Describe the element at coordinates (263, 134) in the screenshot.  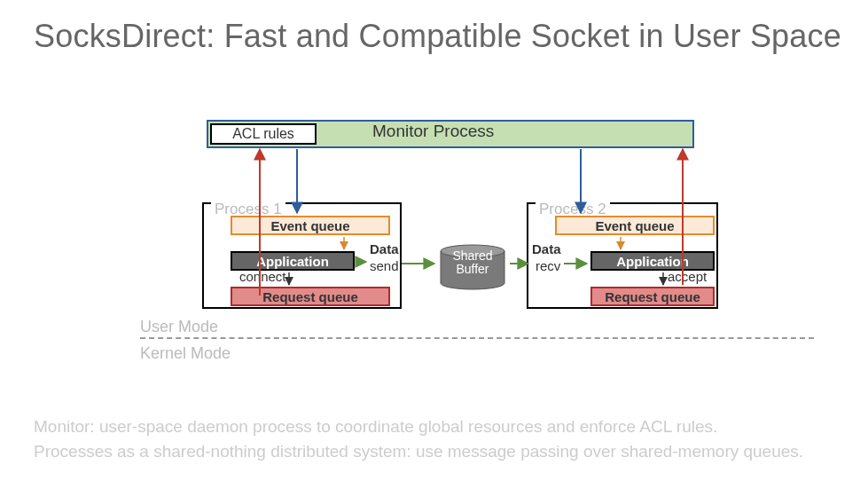
I see `acl-rules-box: ACL rules` at that location.